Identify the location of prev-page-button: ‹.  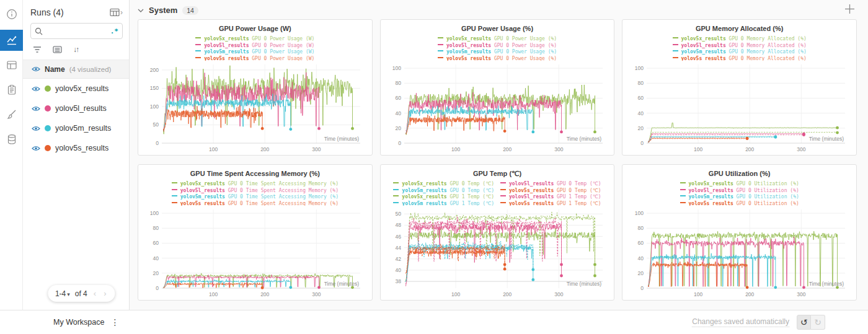
(95, 294).